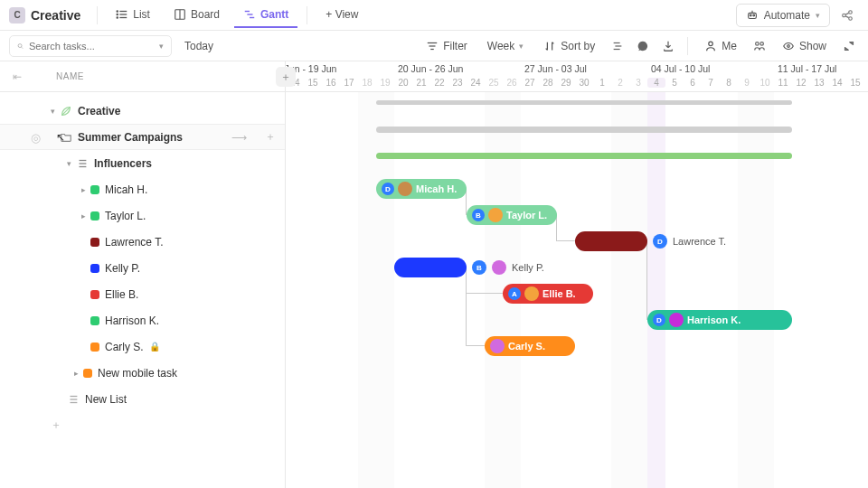 This screenshot has width=868, height=488. What do you see at coordinates (720, 320) in the screenshot?
I see `gantt-bar: DHarrison K.` at bounding box center [720, 320].